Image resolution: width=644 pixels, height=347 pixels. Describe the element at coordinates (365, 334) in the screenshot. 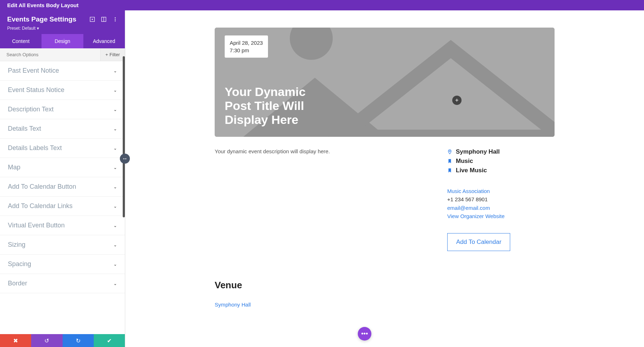

I see `floating-more-button: •••` at that location.